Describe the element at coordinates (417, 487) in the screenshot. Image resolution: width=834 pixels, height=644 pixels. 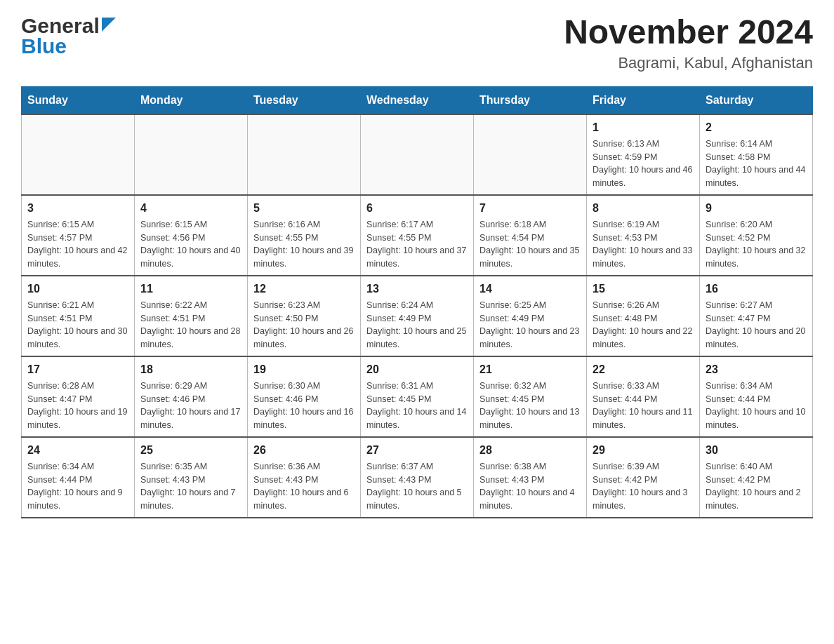
I see `day-info: Sunrise: 6:37 AM Sunset: 4:43 PM Dayligh…` at that location.